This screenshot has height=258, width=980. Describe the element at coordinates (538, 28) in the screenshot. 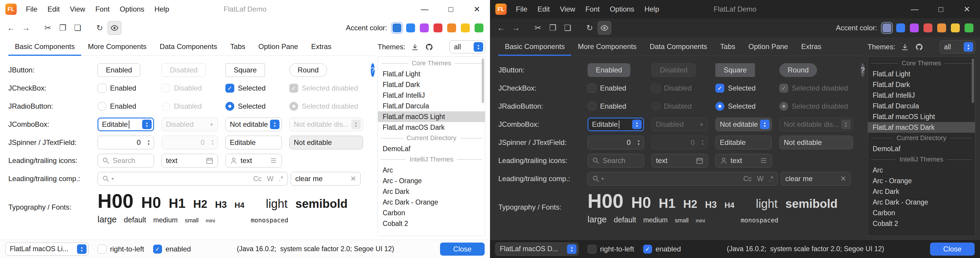

I see `cut-button: ✂` at that location.